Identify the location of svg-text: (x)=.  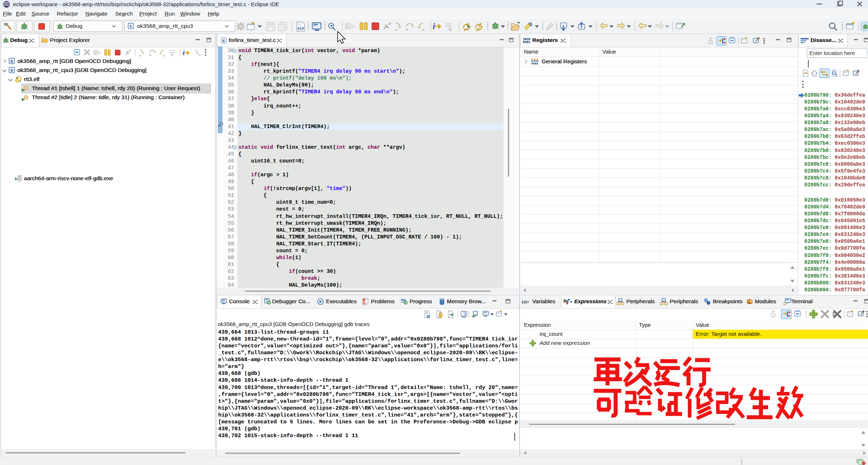
(525, 302).